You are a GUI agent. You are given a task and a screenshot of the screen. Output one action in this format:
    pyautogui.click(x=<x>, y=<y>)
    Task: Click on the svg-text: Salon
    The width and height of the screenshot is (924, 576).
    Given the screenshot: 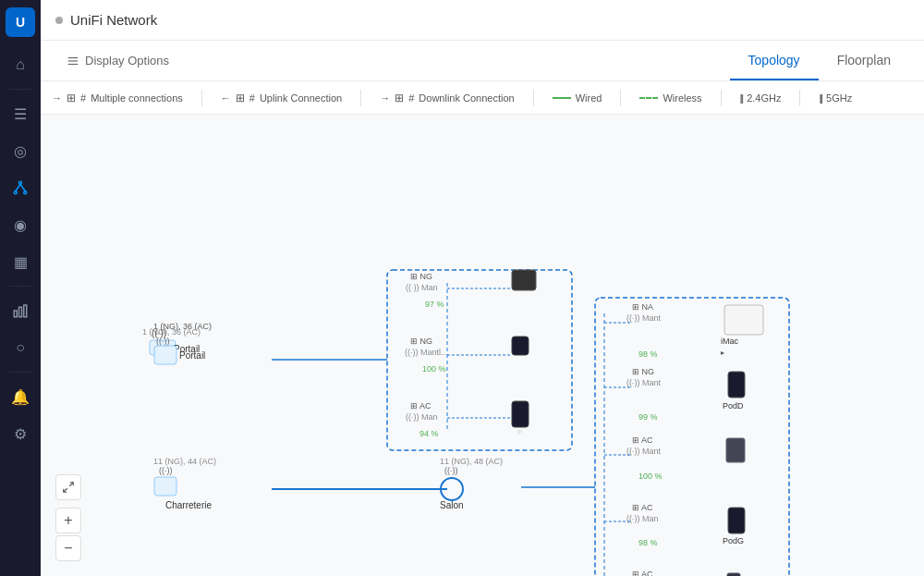 What is the action you would take?
    pyautogui.click(x=452, y=505)
    